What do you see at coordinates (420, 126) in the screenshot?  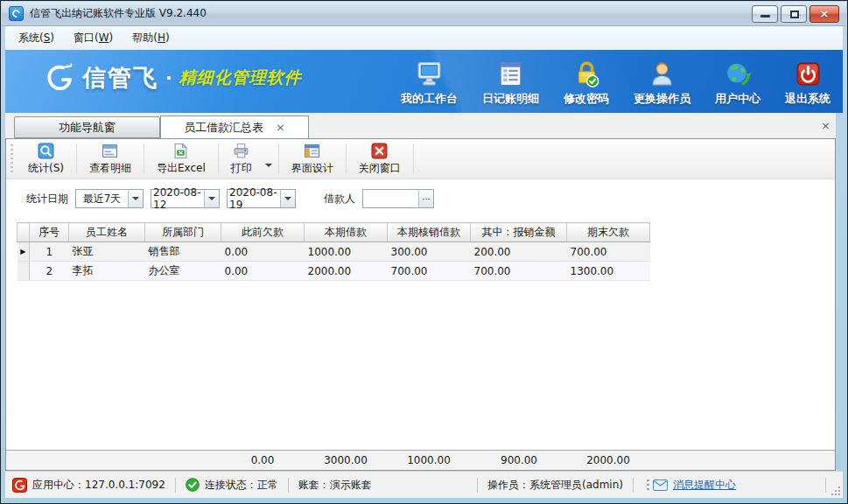 I see `tab-strip: 功能导航窗 员工借款汇总表 × ×` at bounding box center [420, 126].